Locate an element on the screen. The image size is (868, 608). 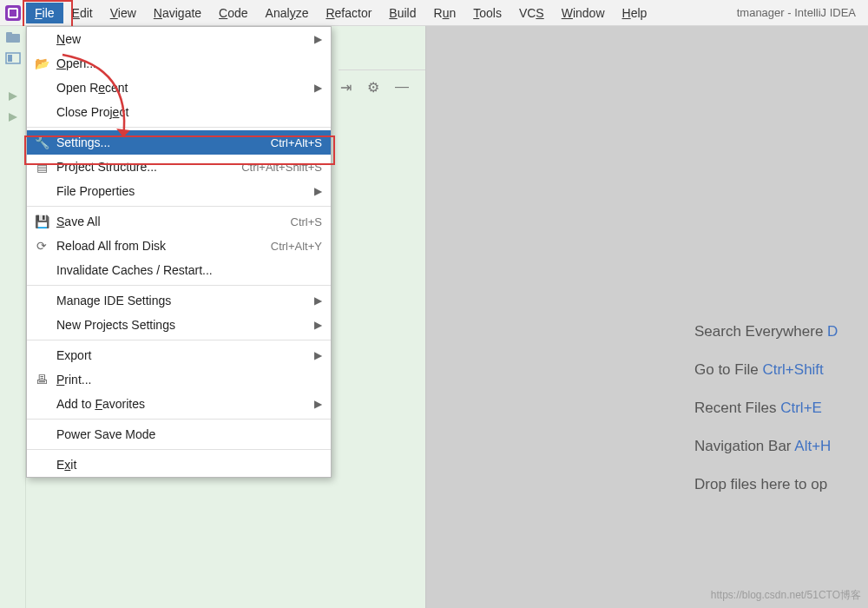
debug-tool-icon is located at coordinates (13, 117).